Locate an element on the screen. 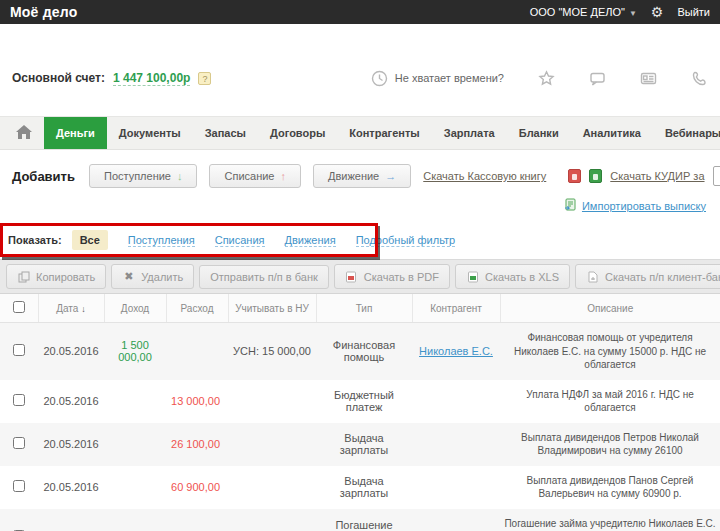  clock-icon is located at coordinates (380, 78).